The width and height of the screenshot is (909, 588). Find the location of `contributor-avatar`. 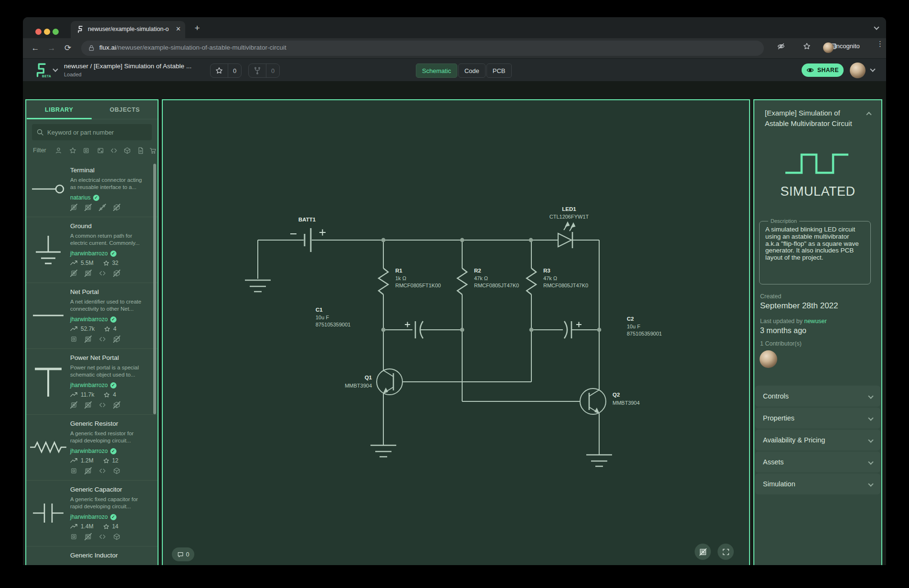

contributor-avatar is located at coordinates (769, 359).